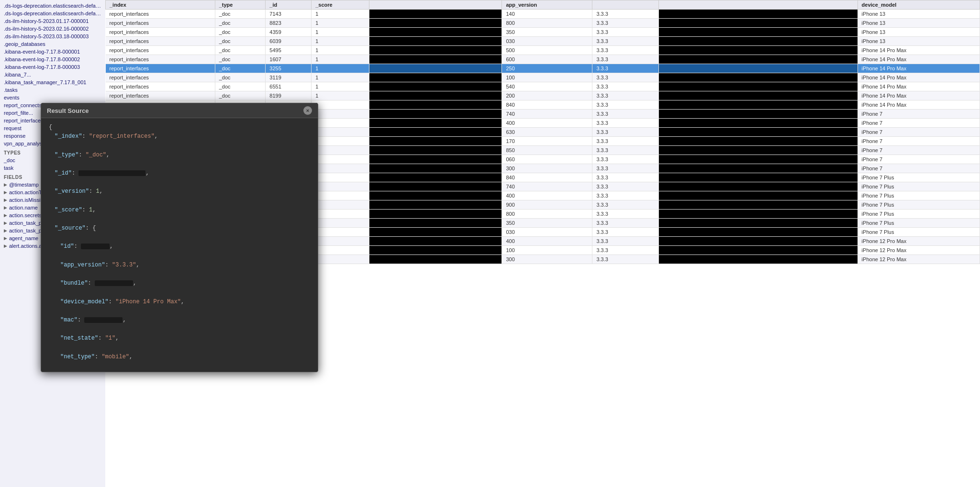 This screenshot has width=980, height=487. Describe the element at coordinates (289, 96) in the screenshot. I see `cell-id: 8199` at that location.